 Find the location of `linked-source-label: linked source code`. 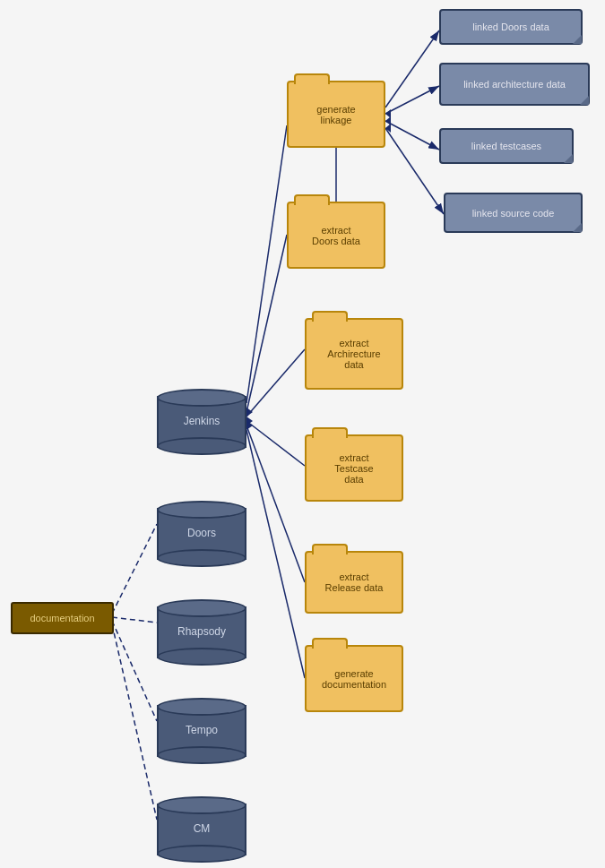

linked-source-label: linked source code is located at coordinates (514, 213).